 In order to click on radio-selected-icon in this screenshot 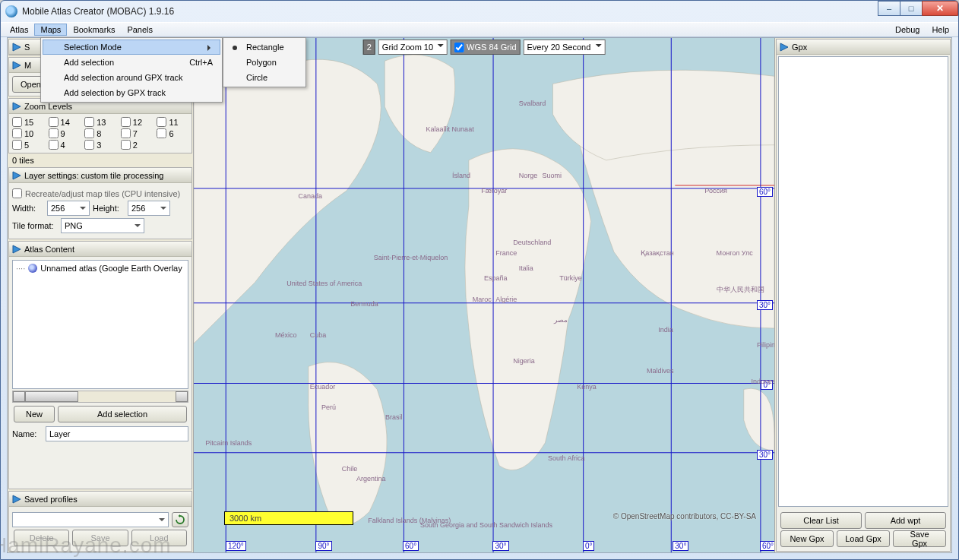, I will do `click(235, 48)`.